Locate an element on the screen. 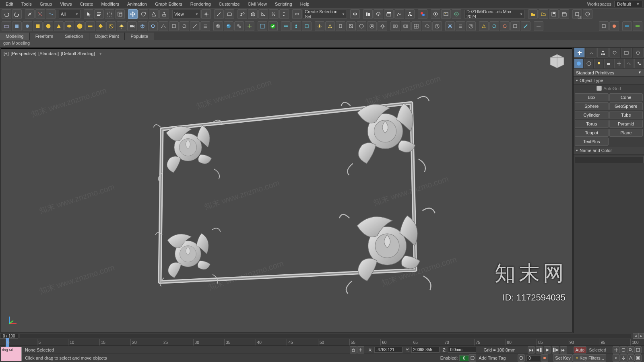 The height and width of the screenshot is (362, 644). goto-end-button: ⏭ is located at coordinates (564, 350).